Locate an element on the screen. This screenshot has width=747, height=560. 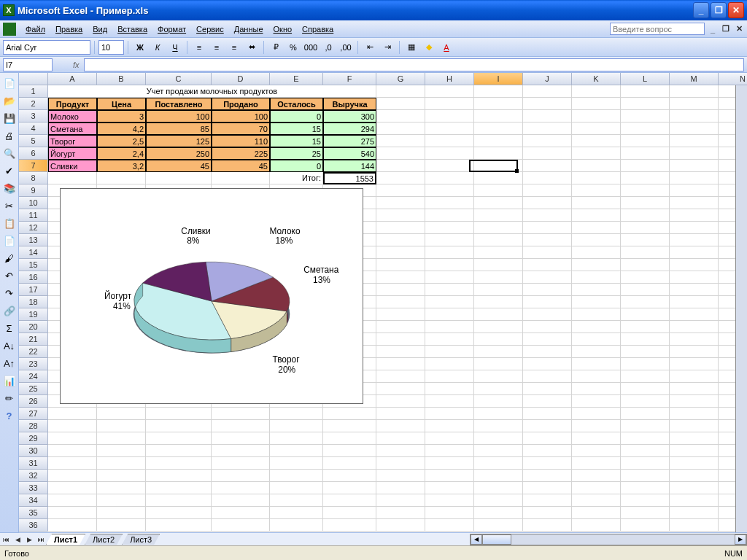
cell-L20 is located at coordinates (645, 327).